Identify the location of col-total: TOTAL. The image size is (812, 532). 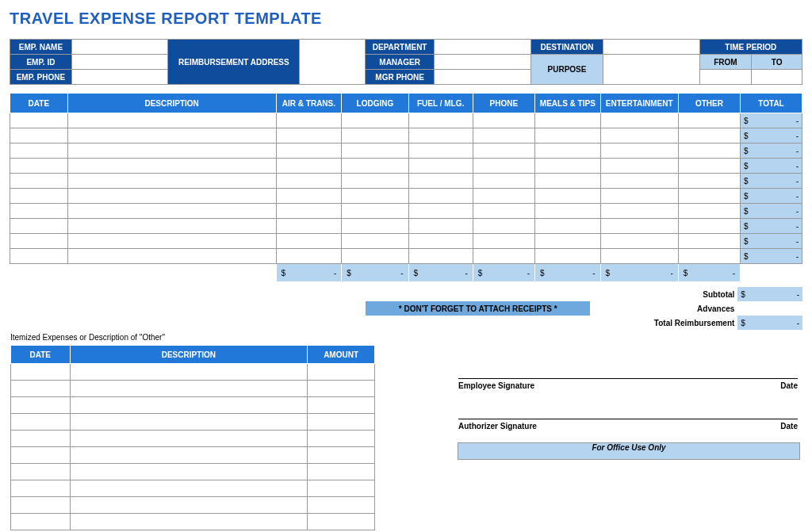
(772, 103).